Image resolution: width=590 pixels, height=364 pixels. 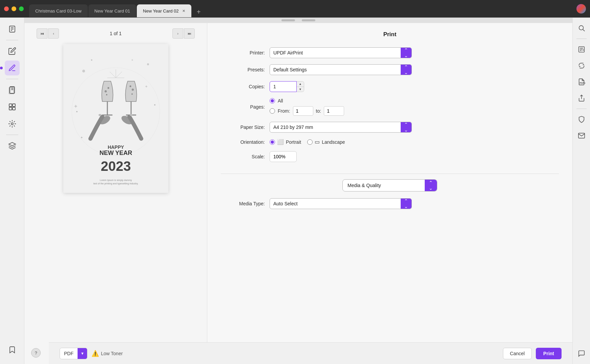 What do you see at coordinates (12, 124) in the screenshot?
I see `sidebar-icon-tools` at bounding box center [12, 124].